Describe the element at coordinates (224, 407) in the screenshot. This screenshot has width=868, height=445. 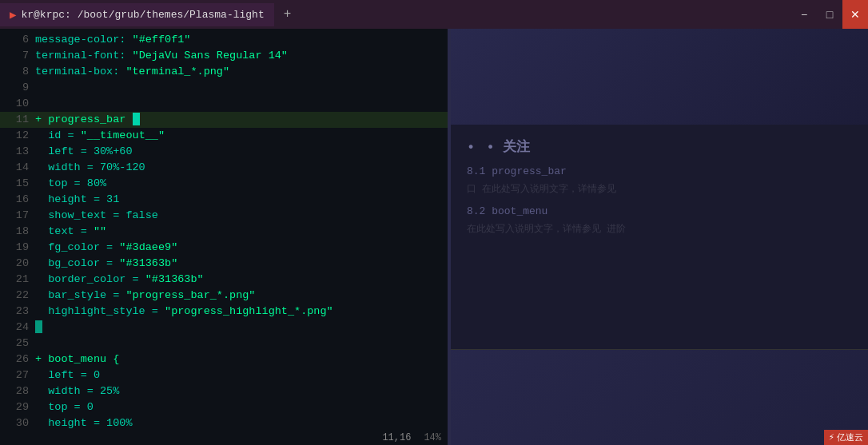
I see `code-line-29: 29 top = 0` at that location.